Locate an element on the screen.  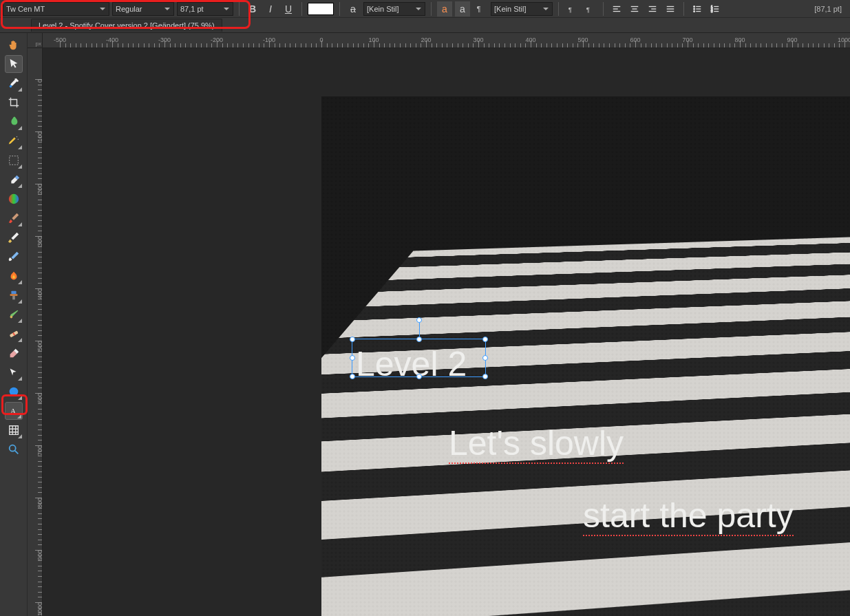
clone-stamp-tool is located at coordinates (14, 295).